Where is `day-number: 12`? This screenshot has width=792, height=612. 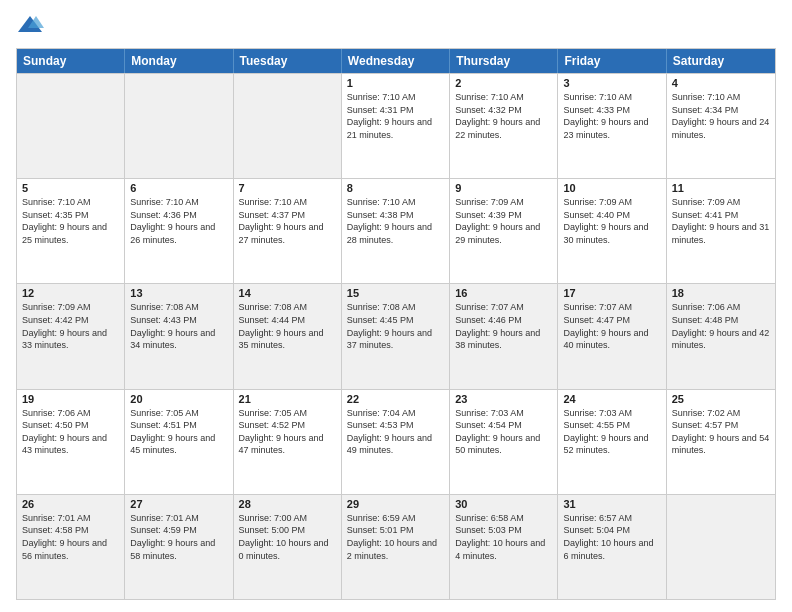
day-number: 12 is located at coordinates (70, 293).